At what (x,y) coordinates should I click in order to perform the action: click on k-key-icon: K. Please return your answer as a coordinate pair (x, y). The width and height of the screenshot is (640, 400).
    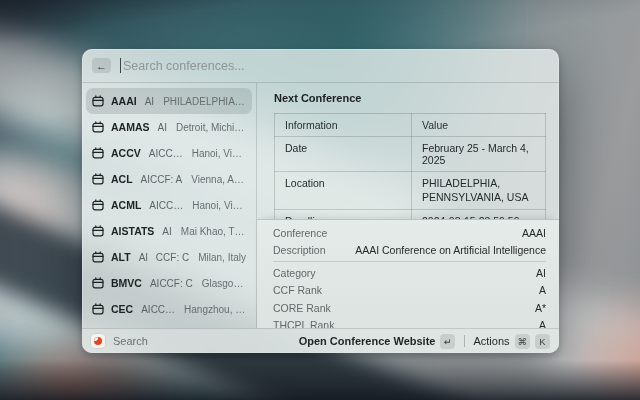
    Looking at the image, I should click on (542, 342).